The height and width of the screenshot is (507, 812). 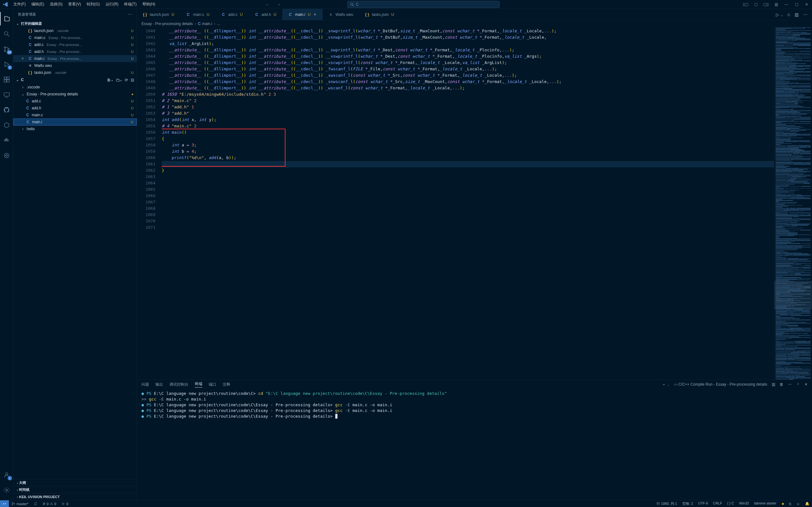 What do you see at coordinates (782, 384) in the screenshot?
I see `terminal-kill-icon: 🗑` at bounding box center [782, 384].